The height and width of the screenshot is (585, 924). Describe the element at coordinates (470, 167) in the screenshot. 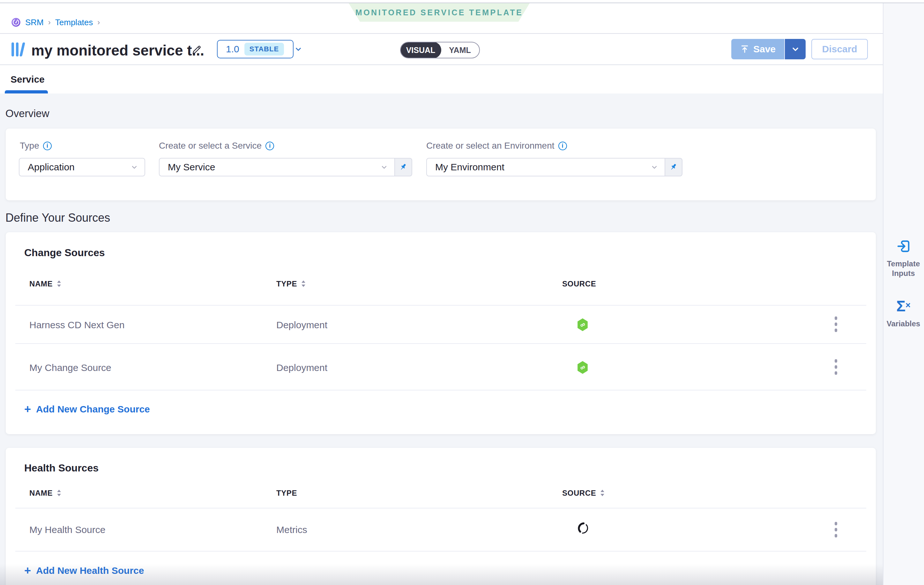

I see `environment-value: My Environment` at that location.